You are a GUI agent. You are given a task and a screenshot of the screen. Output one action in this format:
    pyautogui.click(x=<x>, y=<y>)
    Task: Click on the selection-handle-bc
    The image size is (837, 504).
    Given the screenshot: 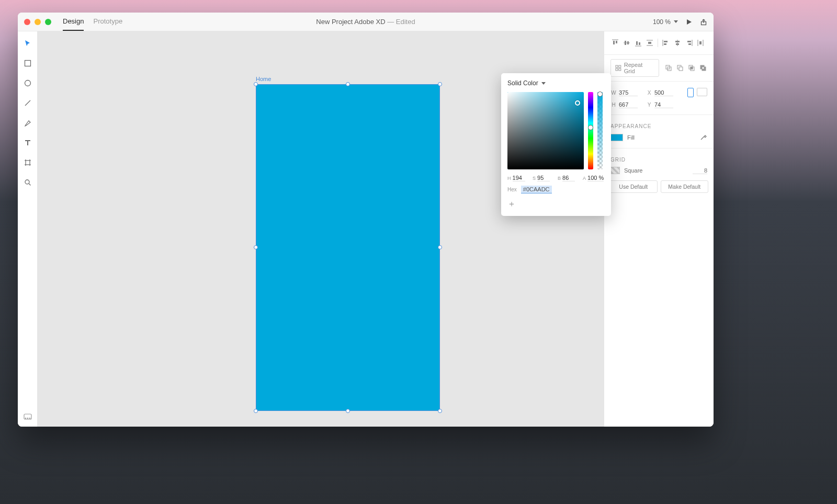 What is the action you would take?
    pyautogui.click(x=348, y=411)
    